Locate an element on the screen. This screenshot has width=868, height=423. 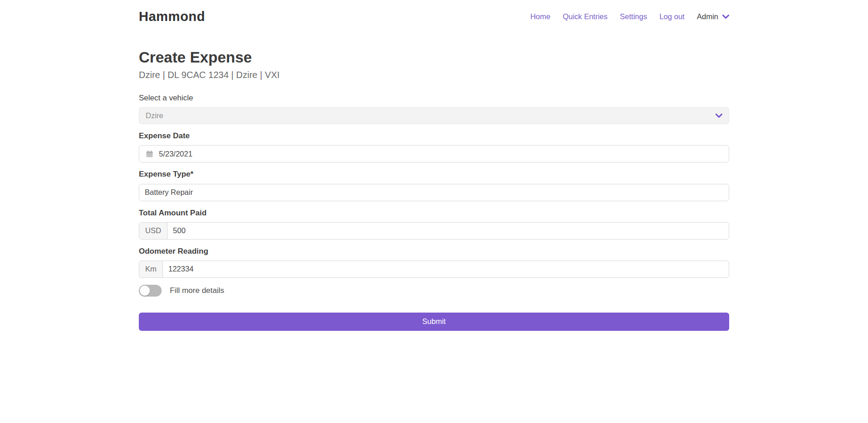
calendar-icon is located at coordinates (150, 154).